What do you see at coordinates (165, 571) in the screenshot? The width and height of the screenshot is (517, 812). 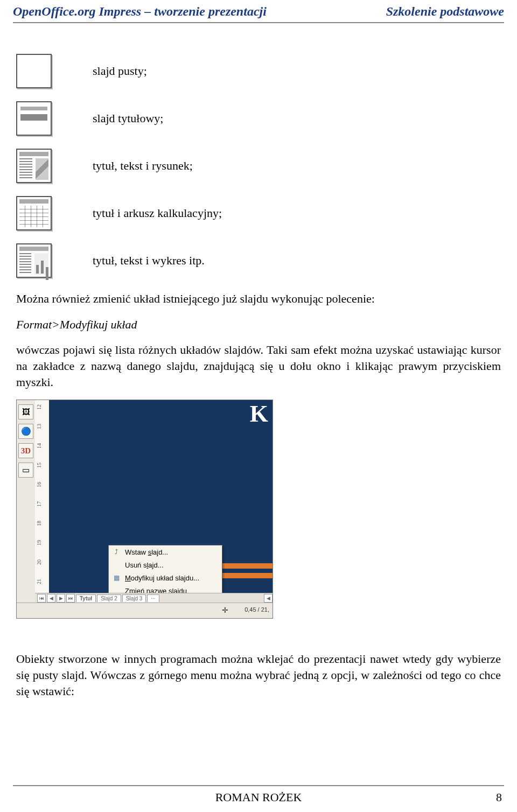 I see `context-menu: ⤴ Wstaw slajd... Usuń slajd... ▦ Modyfik…` at bounding box center [165, 571].